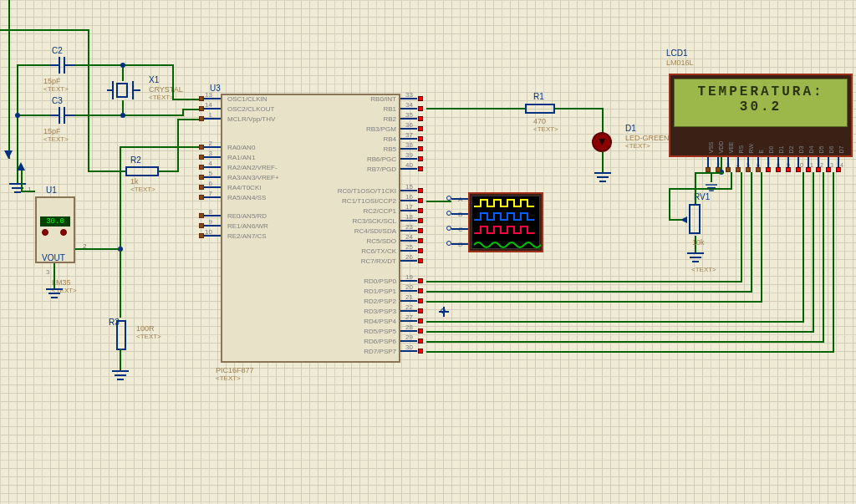  I want to click on pin-label: RD0/PSP0, so click(380, 281).